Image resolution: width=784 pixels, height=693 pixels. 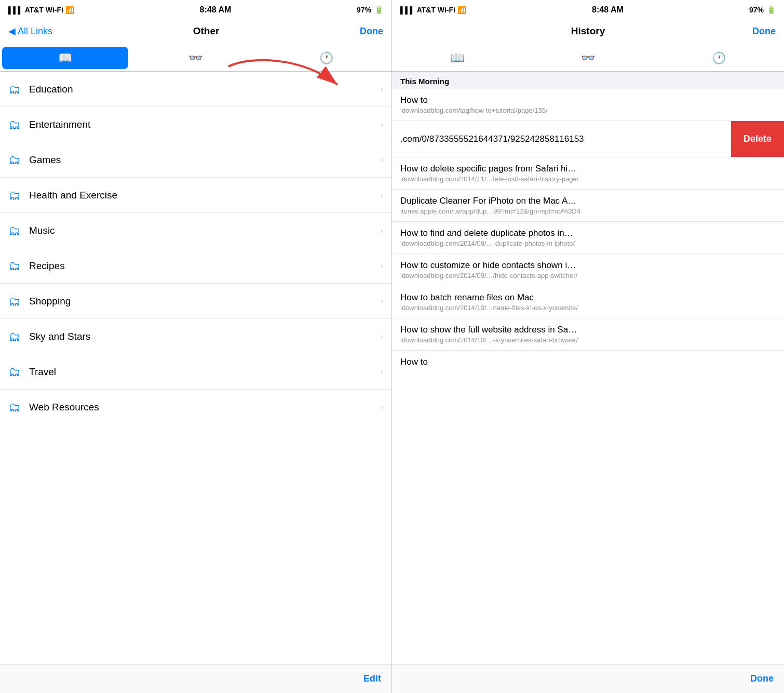 I want to click on right-nav-bar: History Done, so click(x=588, y=32).